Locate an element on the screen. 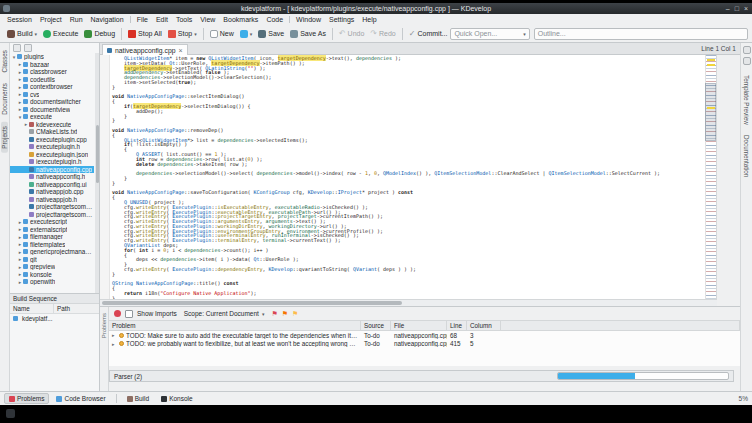  external-view-icon is located at coordinates (747, 61).